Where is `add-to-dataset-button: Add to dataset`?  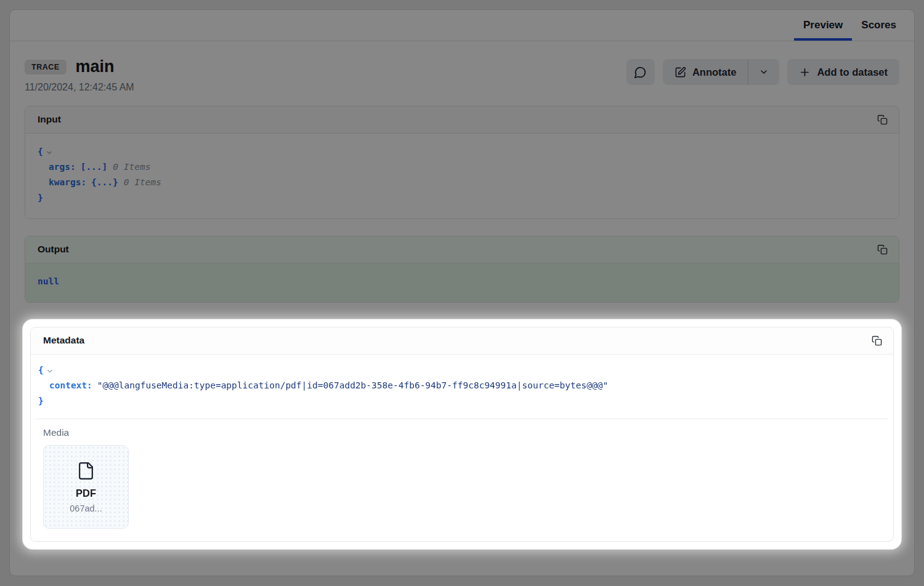 add-to-dataset-button: Add to dataset is located at coordinates (843, 72).